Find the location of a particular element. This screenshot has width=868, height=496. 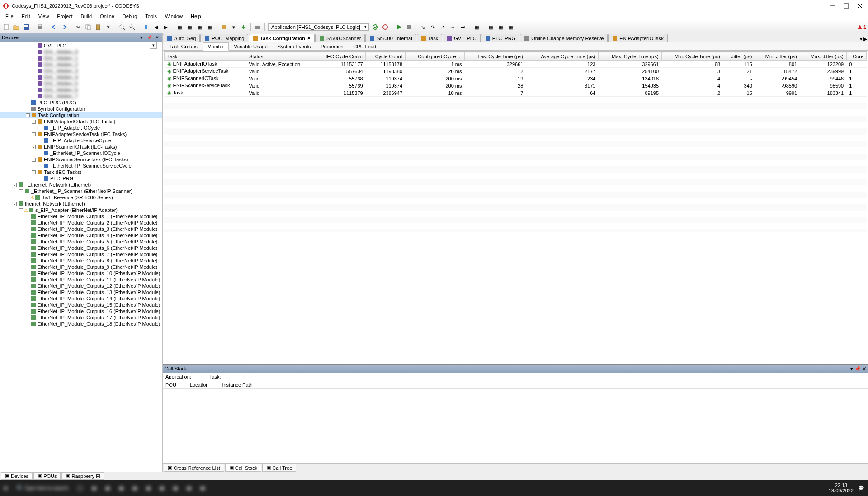

tab-online-change-memory-reserve: Online Change Memory Reserve is located at coordinates (564, 38).